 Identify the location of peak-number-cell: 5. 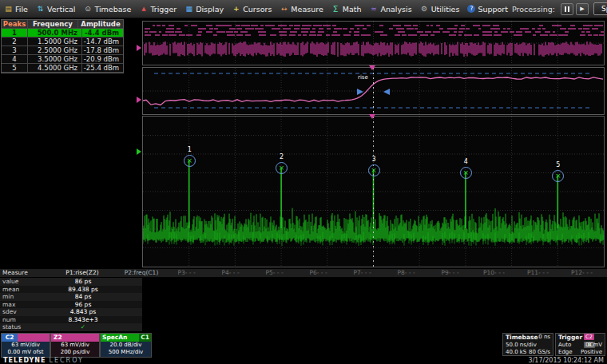
(14, 69).